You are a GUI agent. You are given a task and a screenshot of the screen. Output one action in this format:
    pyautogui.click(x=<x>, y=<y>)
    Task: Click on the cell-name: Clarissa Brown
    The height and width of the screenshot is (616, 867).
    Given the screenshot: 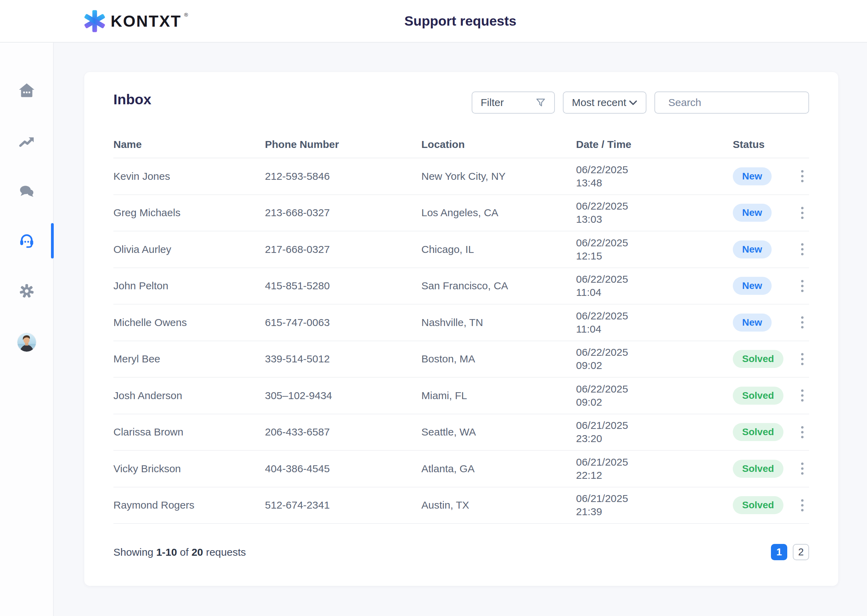 What is the action you would take?
    pyautogui.click(x=189, y=432)
    